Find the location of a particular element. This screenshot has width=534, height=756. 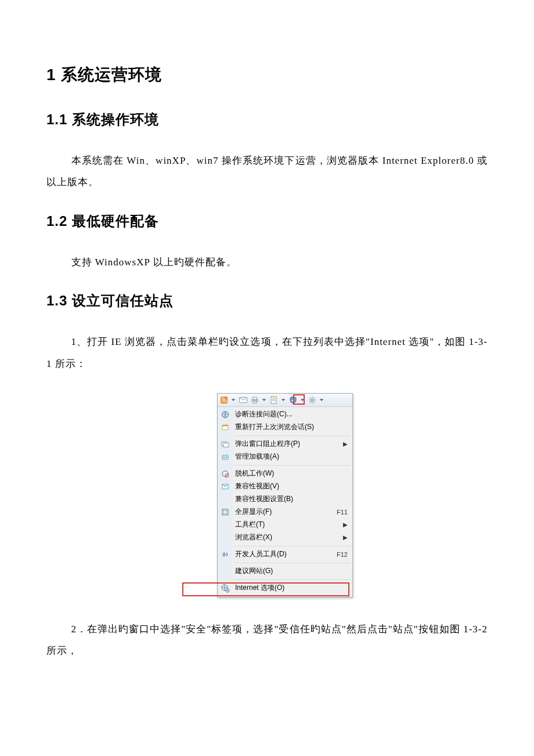

menu-label: 工具栏(T) is located at coordinates (289, 525).